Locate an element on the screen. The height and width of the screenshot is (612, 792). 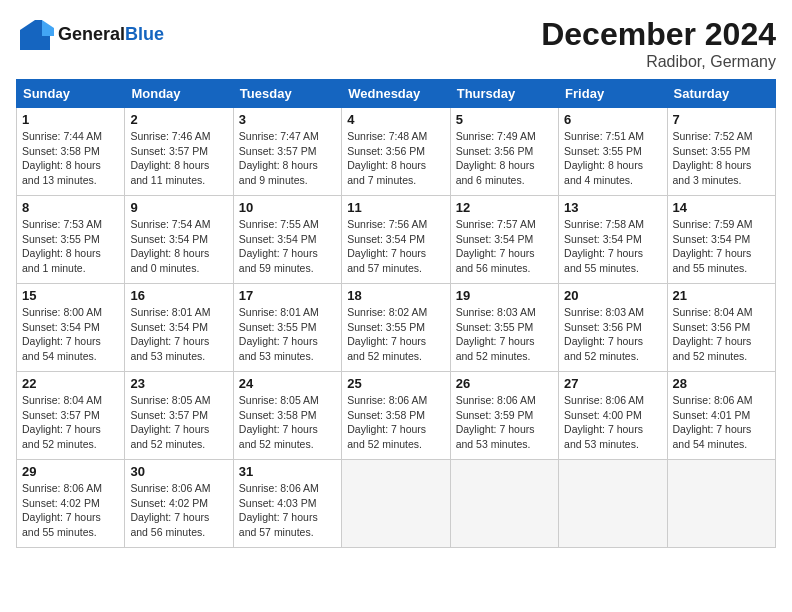
day-number: 17 is located at coordinates (288, 296).